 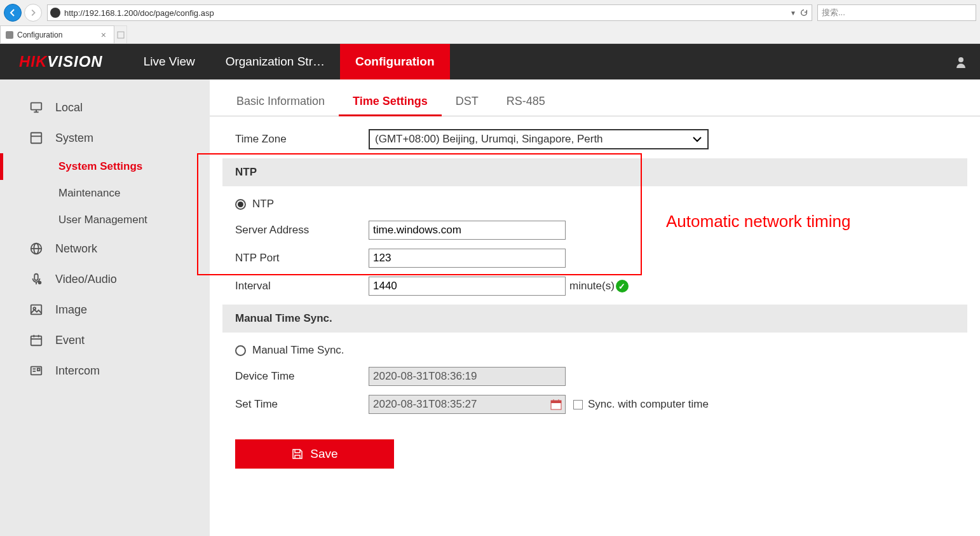 I want to click on mic-icon, so click(x=36, y=279).